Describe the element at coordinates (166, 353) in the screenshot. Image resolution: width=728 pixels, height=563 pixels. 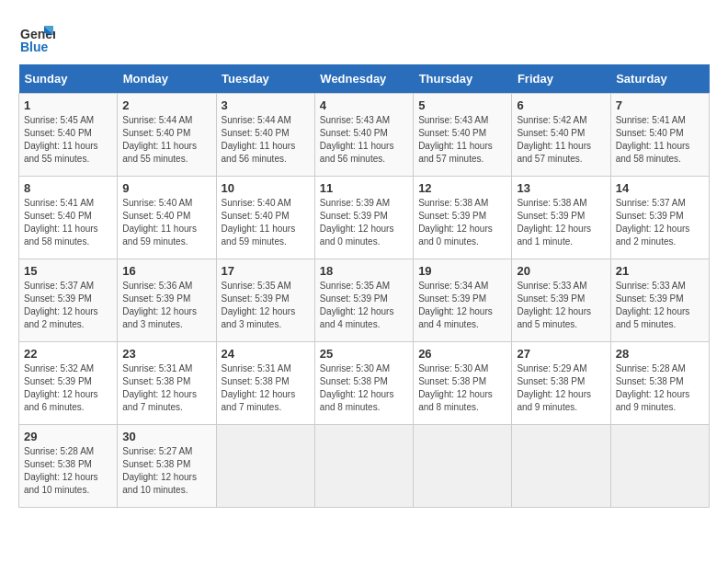
I see `day-number: 23` at that location.